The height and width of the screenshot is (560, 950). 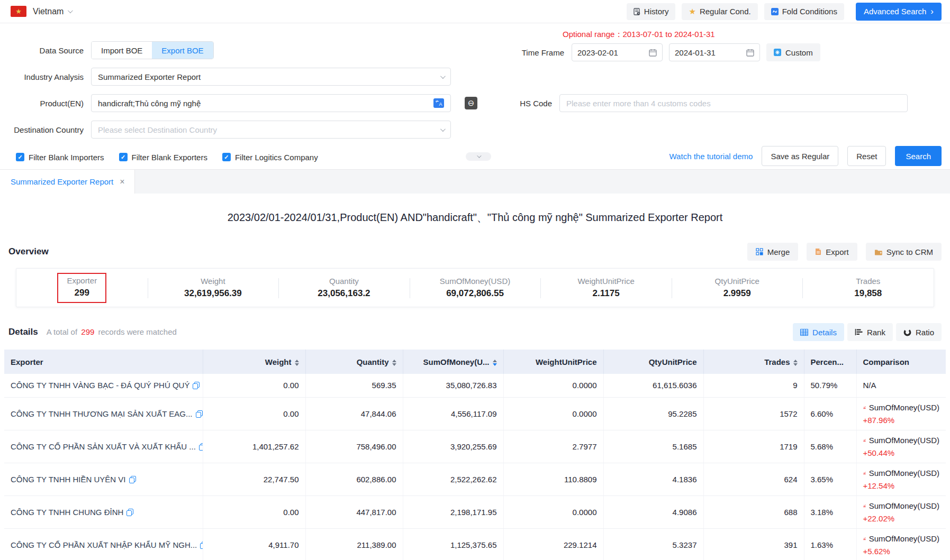 What do you see at coordinates (737, 288) in the screenshot?
I see `stat-qty-unit-price: QtyUnitPrice 2.9959` at bounding box center [737, 288].